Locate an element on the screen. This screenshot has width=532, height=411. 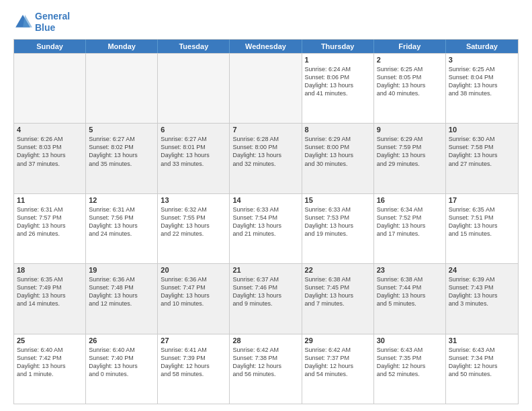
calendar-cell-r0c0 is located at coordinates (50, 89).